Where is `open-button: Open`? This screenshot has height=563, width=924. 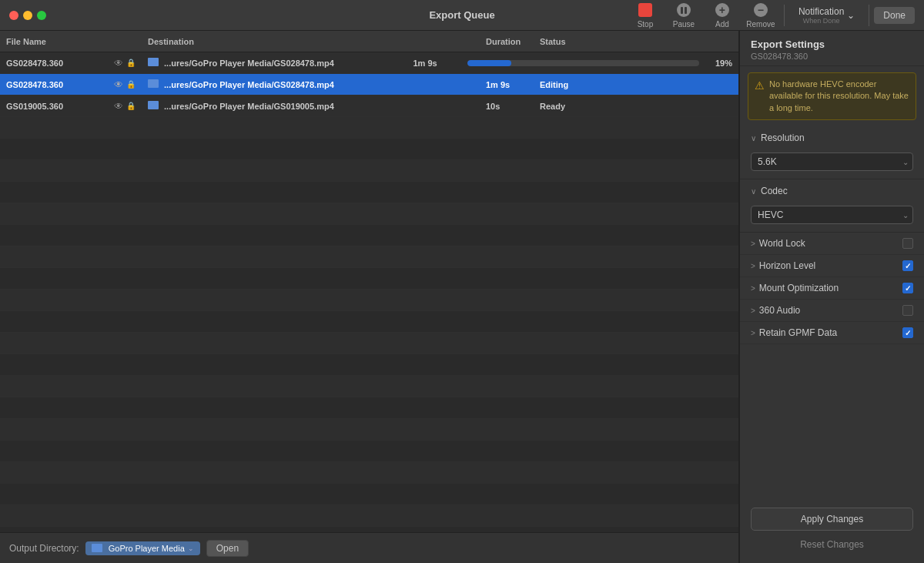
open-button: Open is located at coordinates (228, 548).